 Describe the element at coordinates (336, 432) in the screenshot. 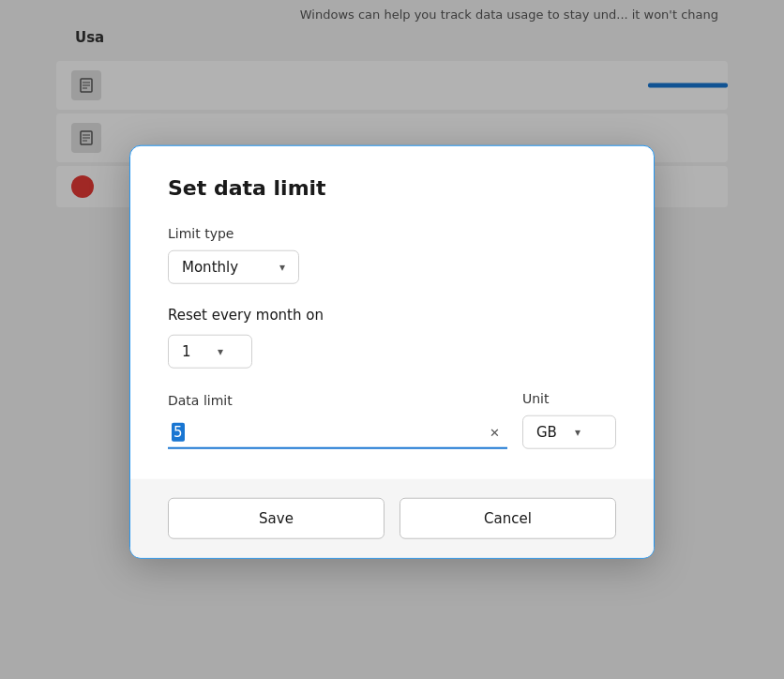

I see `data-limit-input` at that location.